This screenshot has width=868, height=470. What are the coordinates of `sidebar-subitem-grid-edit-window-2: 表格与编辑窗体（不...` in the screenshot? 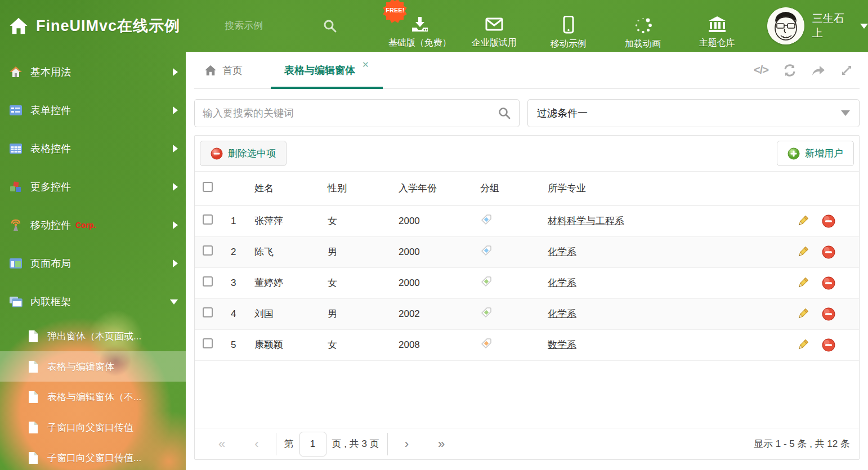 It's located at (93, 397).